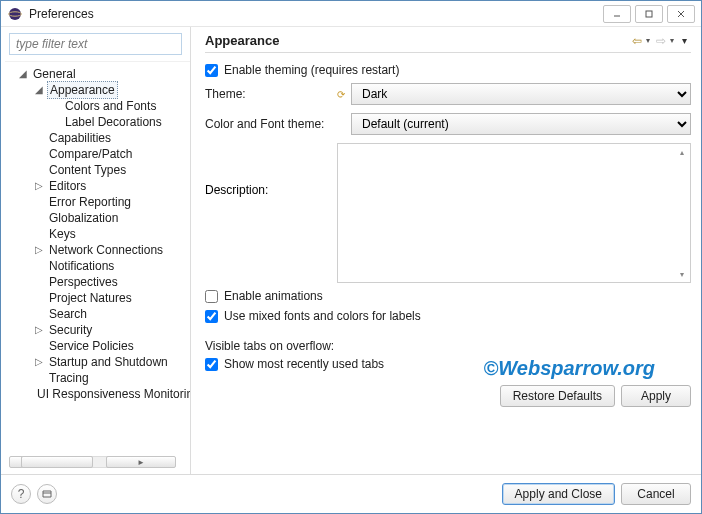 The image size is (702, 514). What do you see at coordinates (98, 138) in the screenshot?
I see `tree-item: Capabilities` at bounding box center [98, 138].